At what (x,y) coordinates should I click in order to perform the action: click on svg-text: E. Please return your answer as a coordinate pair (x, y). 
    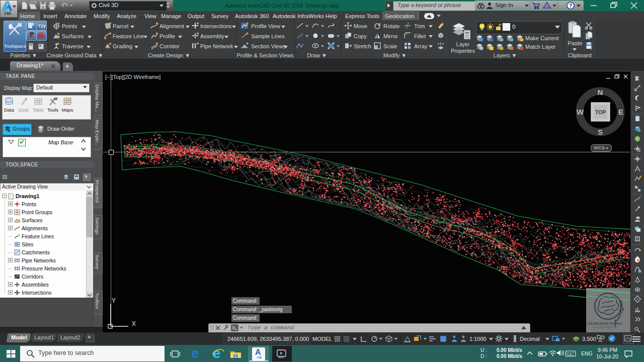
    Looking at the image, I should click on (621, 112).